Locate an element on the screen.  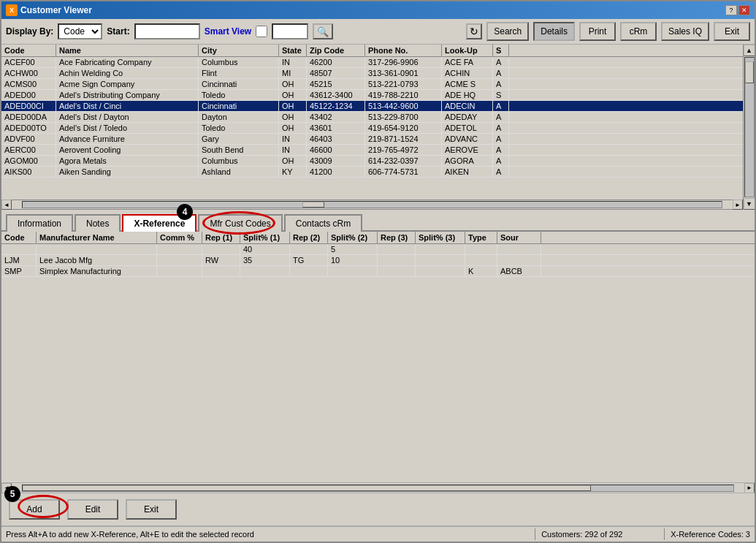
close-button: ✕ is located at coordinates (744, 10).